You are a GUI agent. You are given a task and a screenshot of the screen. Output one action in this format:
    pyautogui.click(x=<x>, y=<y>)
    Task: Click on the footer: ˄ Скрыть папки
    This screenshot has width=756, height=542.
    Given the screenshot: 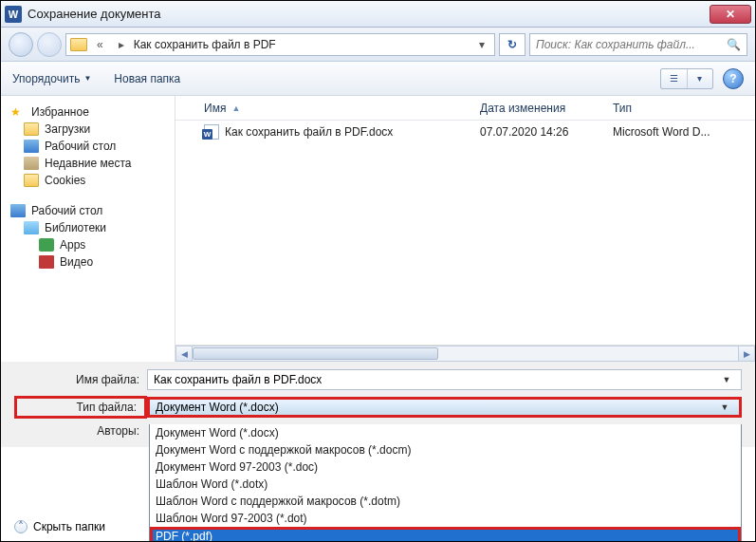 What is the action you would take?
    pyautogui.click(x=60, y=527)
    